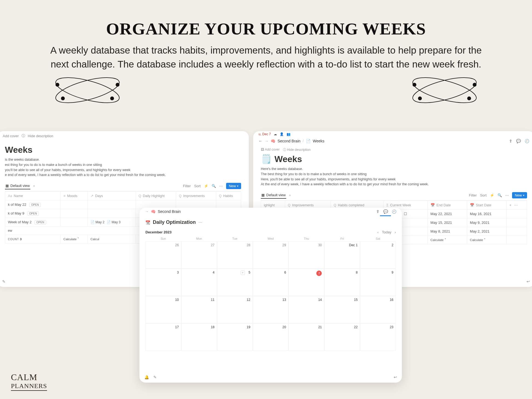 The image size is (532, 399). I want to click on add-cover-button: Add cover, so click(11, 136).